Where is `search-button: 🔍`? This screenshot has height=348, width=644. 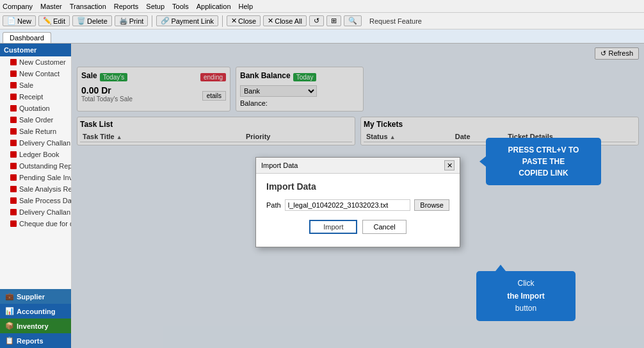
search-button: 🔍 is located at coordinates (353, 21).